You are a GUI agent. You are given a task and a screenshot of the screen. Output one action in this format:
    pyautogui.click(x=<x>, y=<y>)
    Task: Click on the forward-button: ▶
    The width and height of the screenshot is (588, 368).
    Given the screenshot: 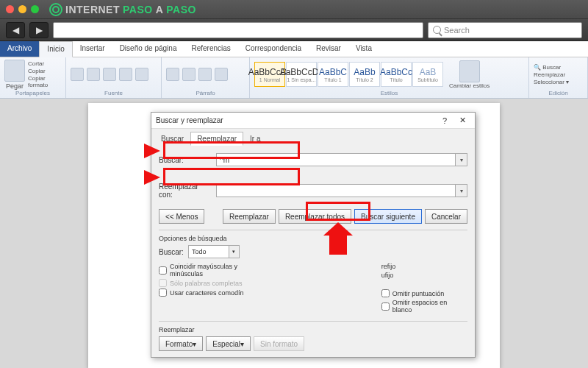 What is the action you would take?
    pyautogui.click(x=39, y=30)
    